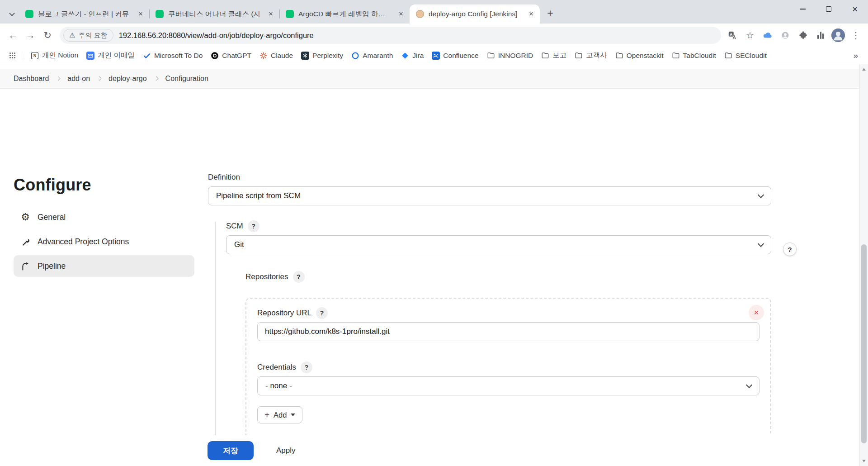  I want to click on check-icon, so click(147, 56).